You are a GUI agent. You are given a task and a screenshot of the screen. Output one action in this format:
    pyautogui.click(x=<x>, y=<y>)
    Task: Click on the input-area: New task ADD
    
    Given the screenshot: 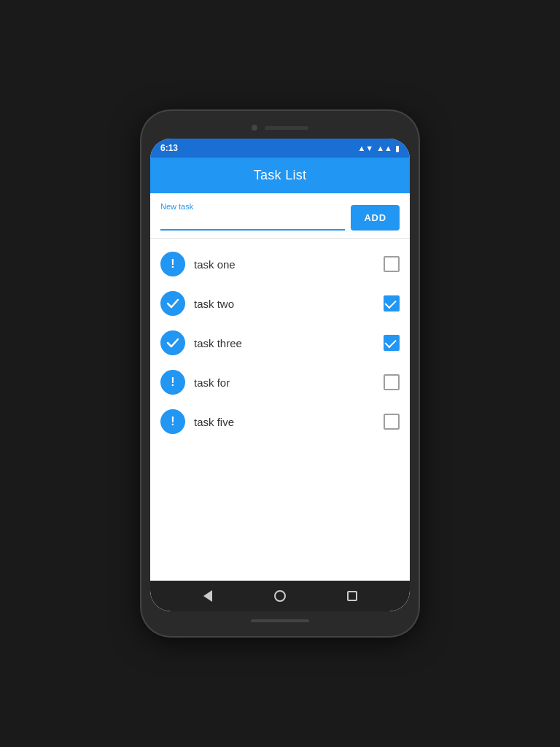 What is the action you would take?
    pyautogui.click(x=280, y=216)
    